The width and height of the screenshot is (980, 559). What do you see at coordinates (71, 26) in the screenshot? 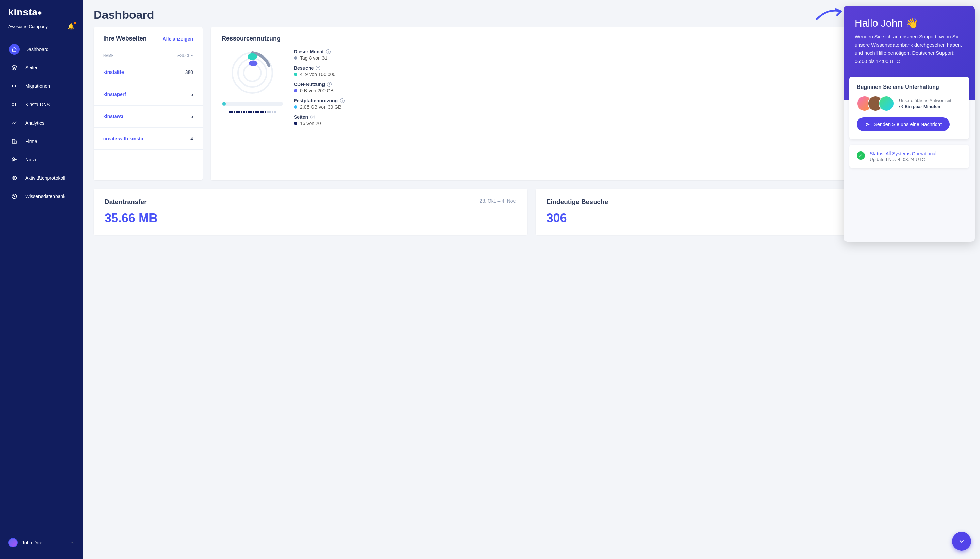
I see `notifications-bell-icon: 🔔` at bounding box center [71, 26].